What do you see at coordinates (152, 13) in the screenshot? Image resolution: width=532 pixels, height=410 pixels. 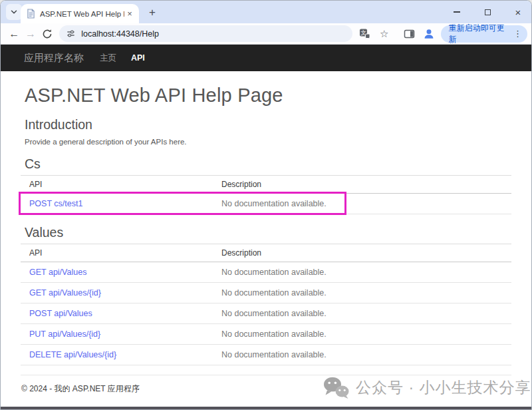 I see `new-tab-button: +` at bounding box center [152, 13].